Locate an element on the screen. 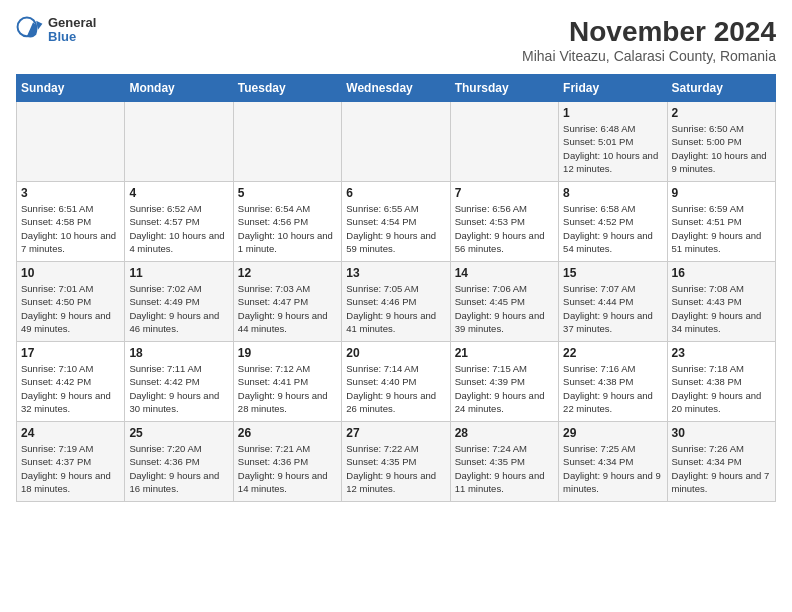 The image size is (792, 612). calendar-cell: 4Sunrise: 6:52 AM Sunset: 4:57 PM Daylig… is located at coordinates (179, 222).